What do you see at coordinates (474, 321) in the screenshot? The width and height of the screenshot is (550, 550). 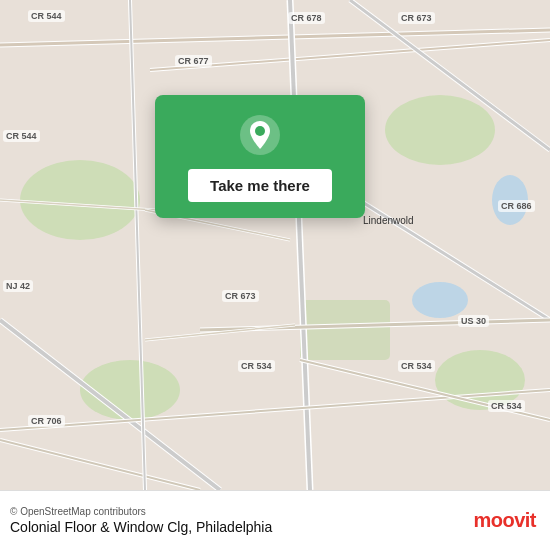 I see `road-label-us30: US 30` at bounding box center [474, 321].